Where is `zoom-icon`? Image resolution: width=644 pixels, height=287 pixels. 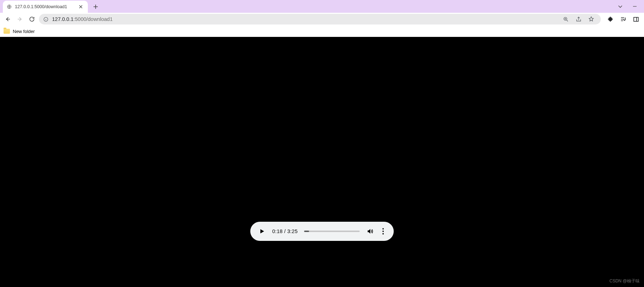 zoom-icon is located at coordinates (566, 19).